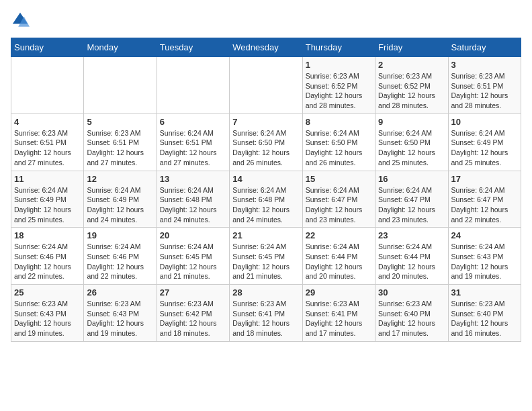 The height and width of the screenshot is (411, 532). Describe the element at coordinates (485, 318) in the screenshot. I see `day-info: Sunrise: 6:23 AM Sunset: 6:40 PM Dayligh…` at that location.